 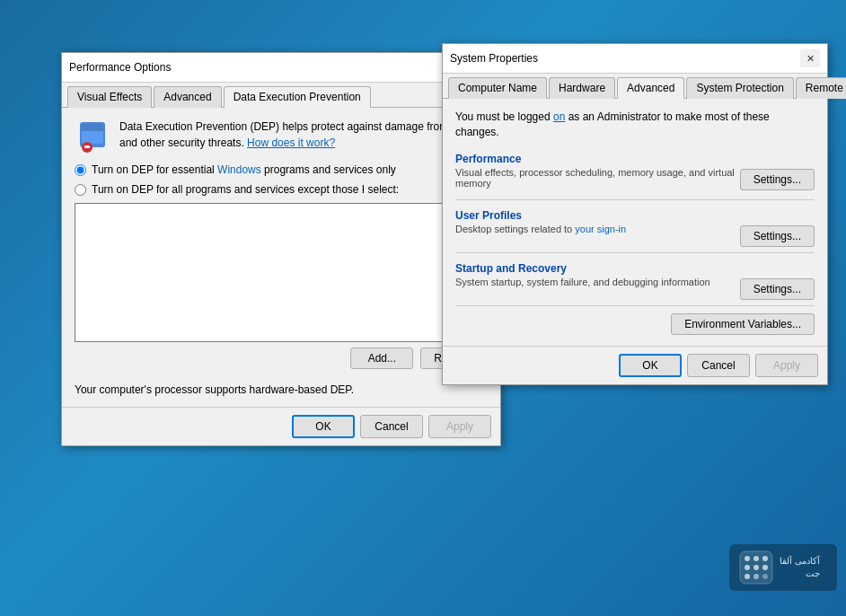 What do you see at coordinates (559, 117) in the screenshot?
I see `logon-link: on` at bounding box center [559, 117].